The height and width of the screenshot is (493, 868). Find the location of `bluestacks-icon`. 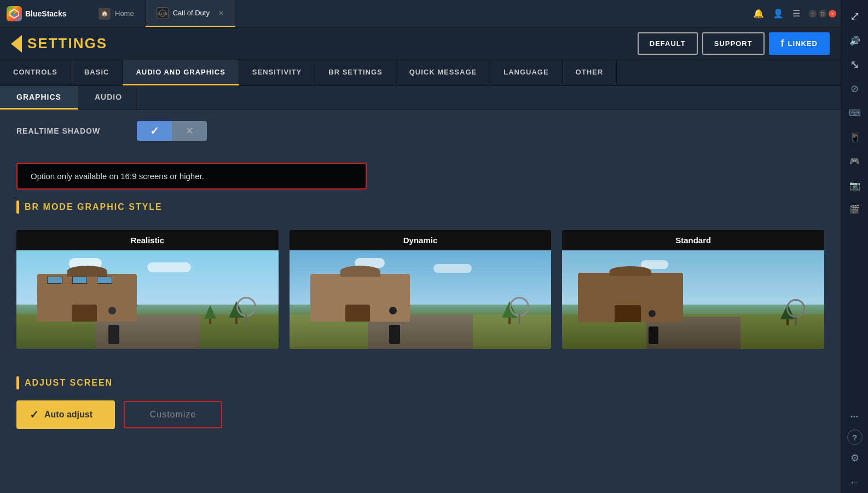

bluestacks-icon is located at coordinates (14, 14).